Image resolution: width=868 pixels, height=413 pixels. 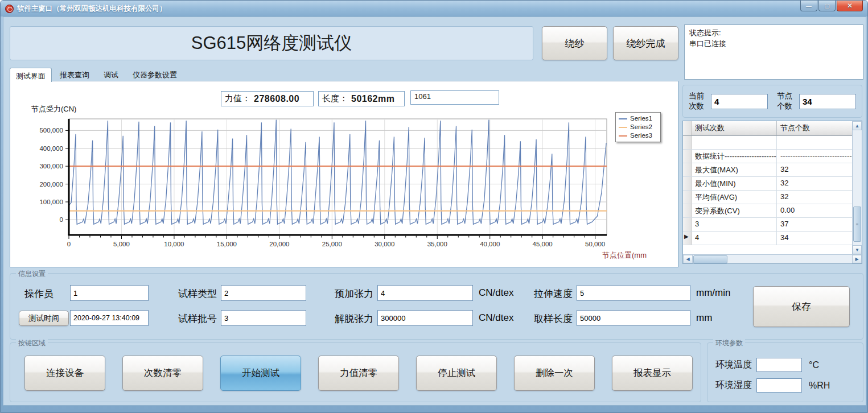 I want to click on sample-length-input, so click(x=633, y=318).